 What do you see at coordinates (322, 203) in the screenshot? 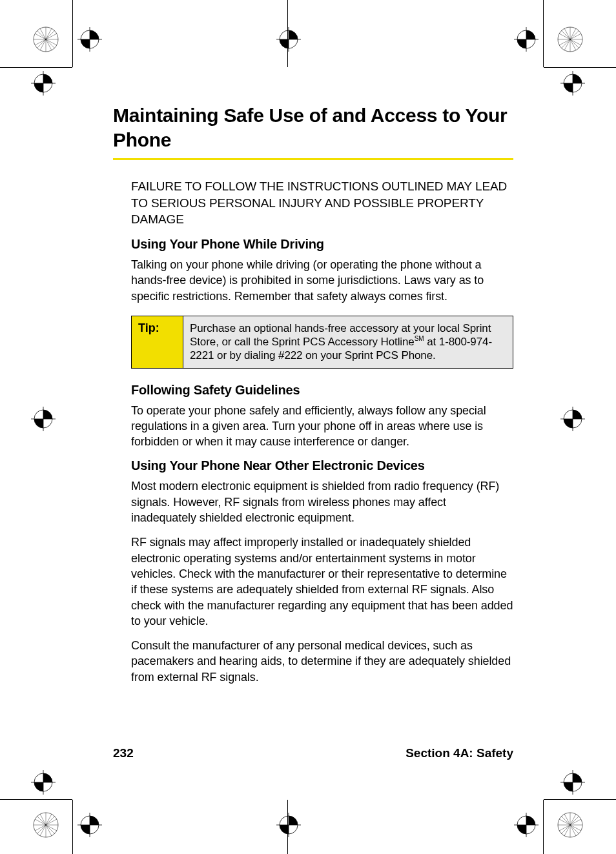
I see `warning-text: FAILURE TO FOLLOW THE INSTRUCTIONS OUTLI…` at bounding box center [322, 203].